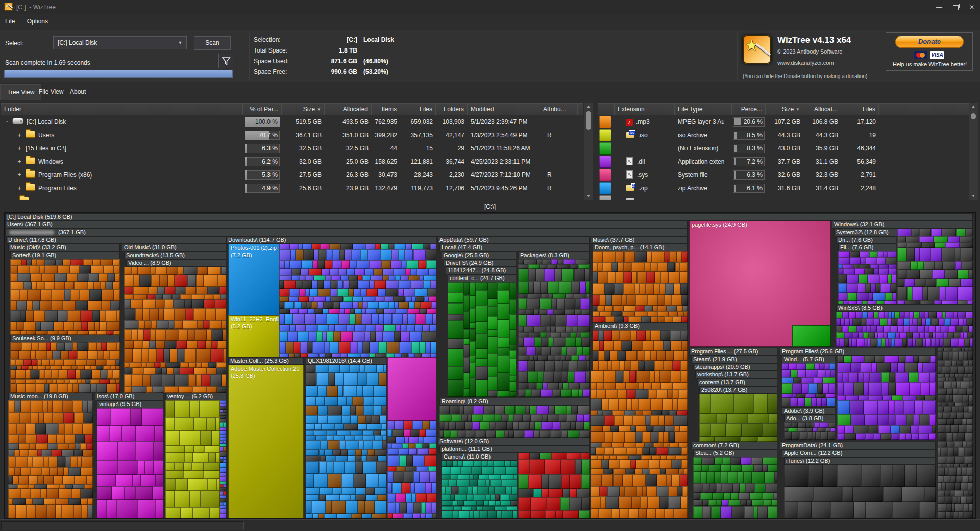  What do you see at coordinates (554, 255) in the screenshot?
I see `treemap-label-packages: Packages\ (8.3 GB)` at bounding box center [554, 255].